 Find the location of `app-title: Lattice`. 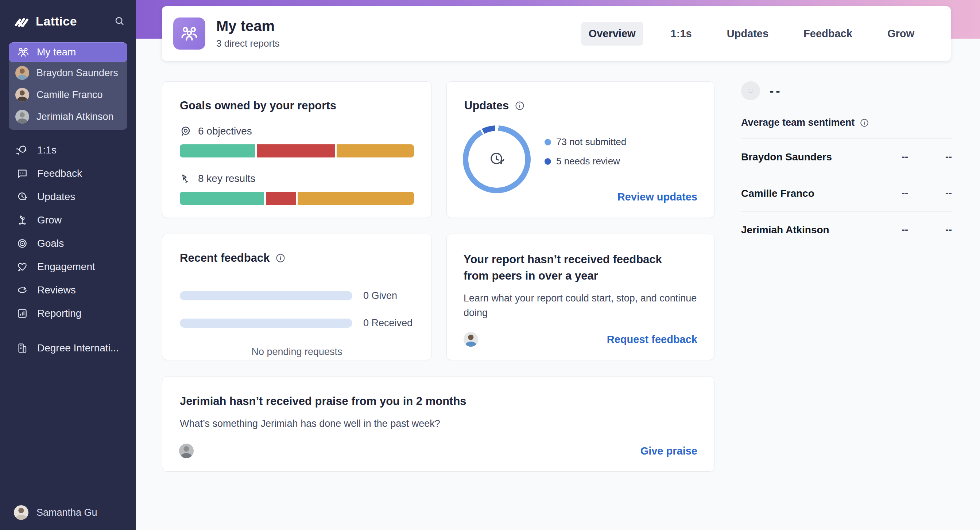

app-title: Lattice is located at coordinates (56, 21).